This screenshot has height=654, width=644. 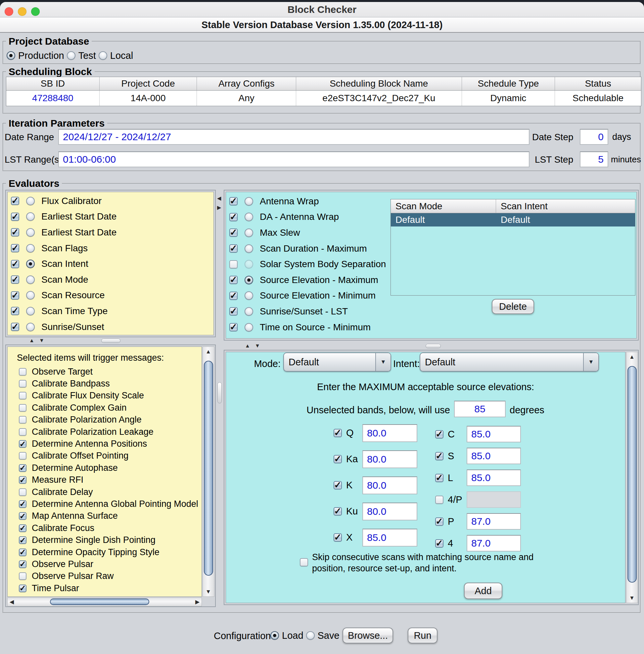 What do you see at coordinates (35, 11) in the screenshot?
I see `zoom-icon` at bounding box center [35, 11].